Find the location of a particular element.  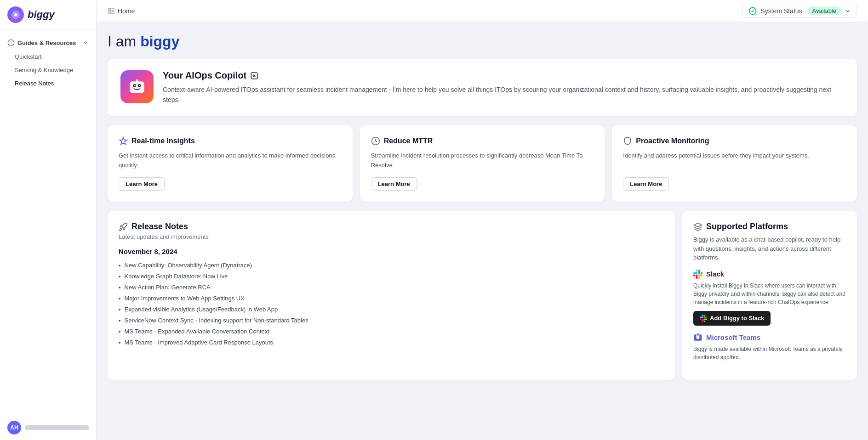

topbar: Home System Status: Available is located at coordinates (482, 11).